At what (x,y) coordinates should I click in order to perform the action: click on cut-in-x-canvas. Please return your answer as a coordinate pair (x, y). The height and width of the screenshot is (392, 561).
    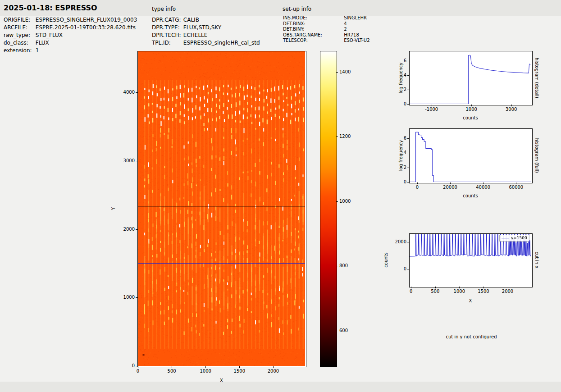
    Looking at the image, I should click on (470, 260).